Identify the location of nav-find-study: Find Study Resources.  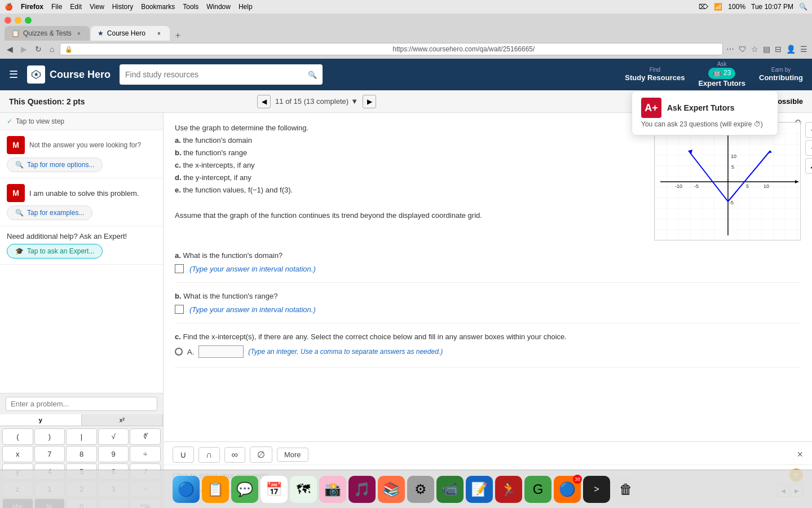
(655, 75).